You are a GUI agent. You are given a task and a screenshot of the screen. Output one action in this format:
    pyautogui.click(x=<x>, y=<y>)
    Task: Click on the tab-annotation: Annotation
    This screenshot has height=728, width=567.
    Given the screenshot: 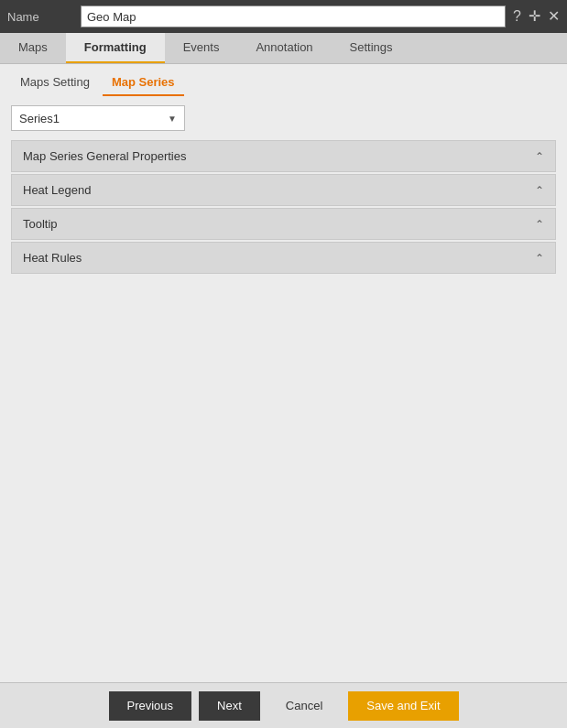 What is the action you would take?
    pyautogui.click(x=284, y=48)
    